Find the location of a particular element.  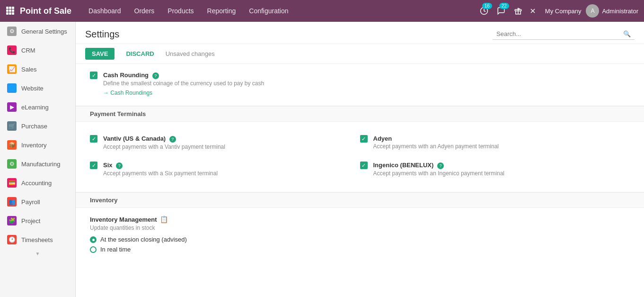

search-bar: 🔍 is located at coordinates (564, 34).